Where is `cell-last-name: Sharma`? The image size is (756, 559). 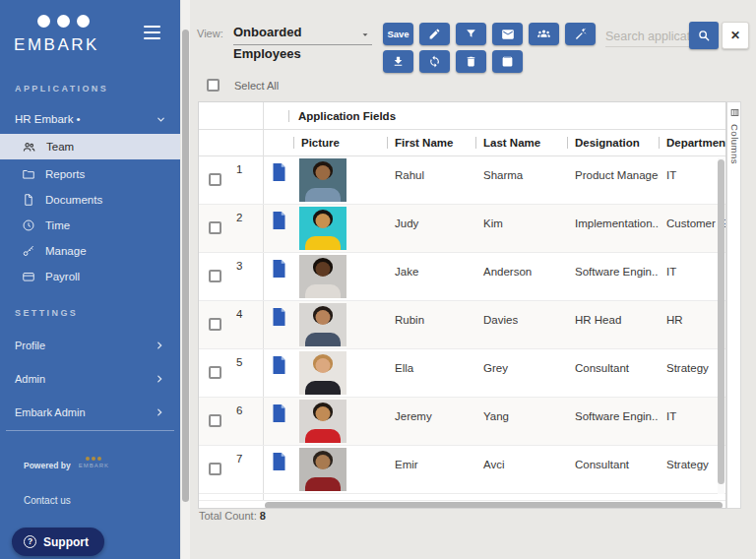 cell-last-name: Sharma is located at coordinates (522, 180).